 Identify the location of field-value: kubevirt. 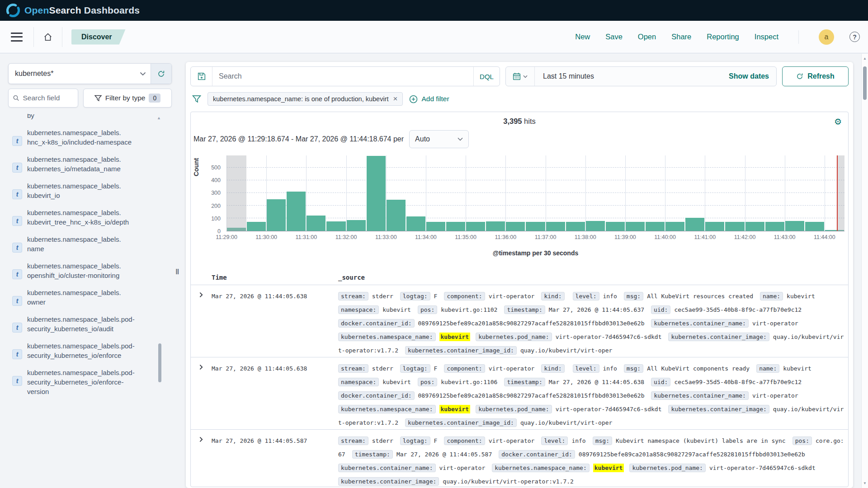
(801, 296).